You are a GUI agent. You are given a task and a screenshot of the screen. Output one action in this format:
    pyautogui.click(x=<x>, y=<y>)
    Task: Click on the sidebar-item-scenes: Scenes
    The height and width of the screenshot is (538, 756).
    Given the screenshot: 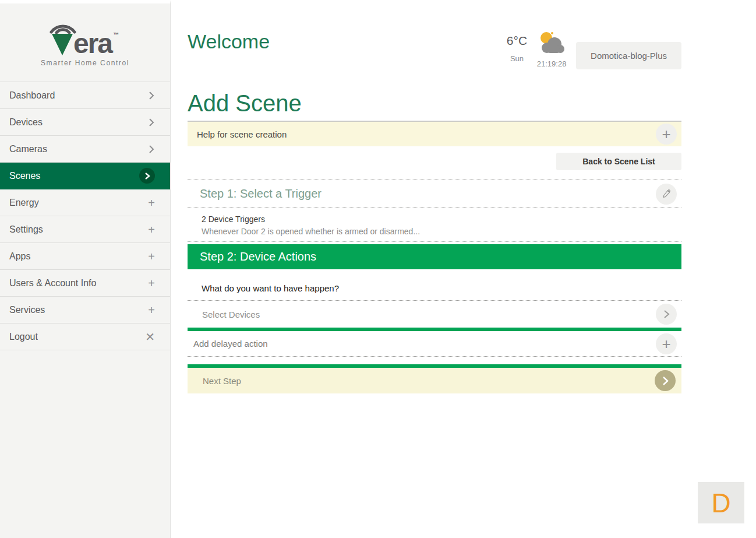 What is the action you would take?
    pyautogui.click(x=85, y=176)
    